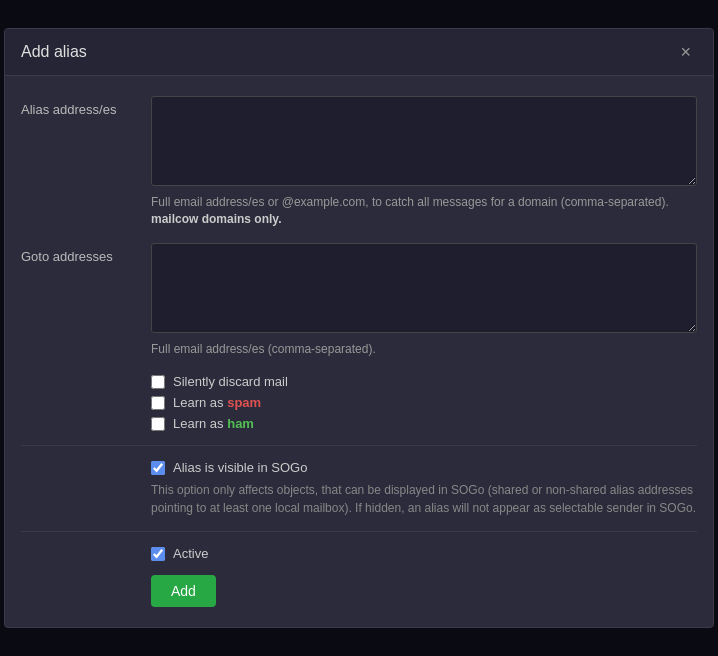  I want to click on alias-address-label: Alias address/es, so click(86, 106).